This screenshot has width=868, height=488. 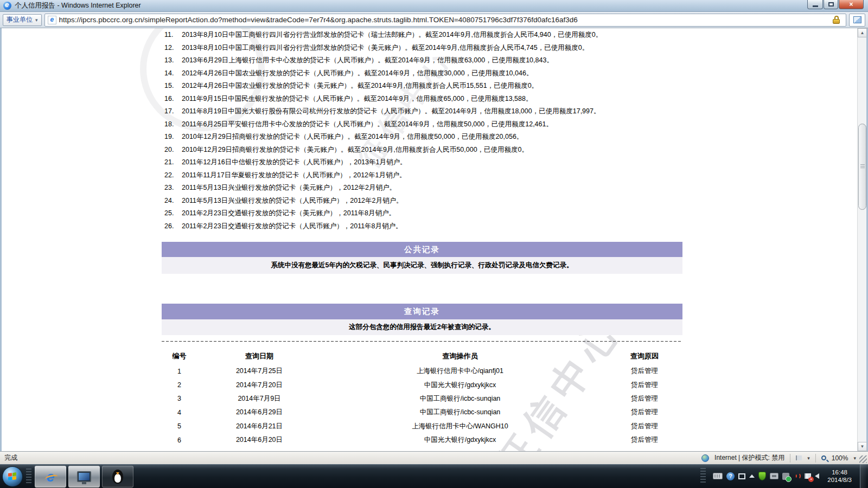 What do you see at coordinates (797, 476) in the screenshot?
I see `sound-wave-icon` at bounding box center [797, 476].